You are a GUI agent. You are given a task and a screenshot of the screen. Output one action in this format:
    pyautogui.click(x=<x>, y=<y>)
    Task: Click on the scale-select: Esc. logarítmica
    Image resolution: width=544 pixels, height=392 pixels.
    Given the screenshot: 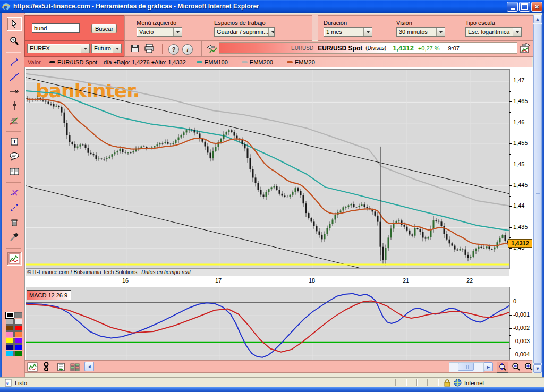 What is the action you would take?
    pyautogui.click(x=494, y=32)
    